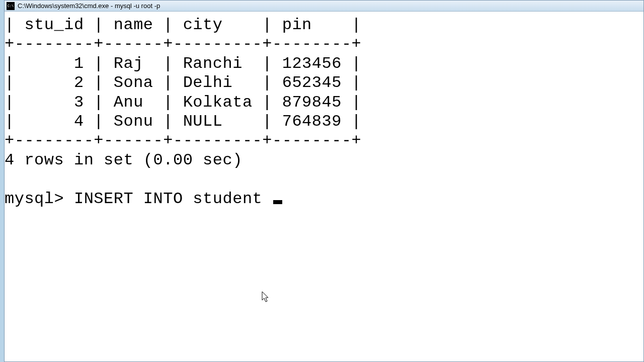 The height and width of the screenshot is (362, 644). Describe the element at coordinates (134, 25) in the screenshot. I see `col-header-name: name` at that location.